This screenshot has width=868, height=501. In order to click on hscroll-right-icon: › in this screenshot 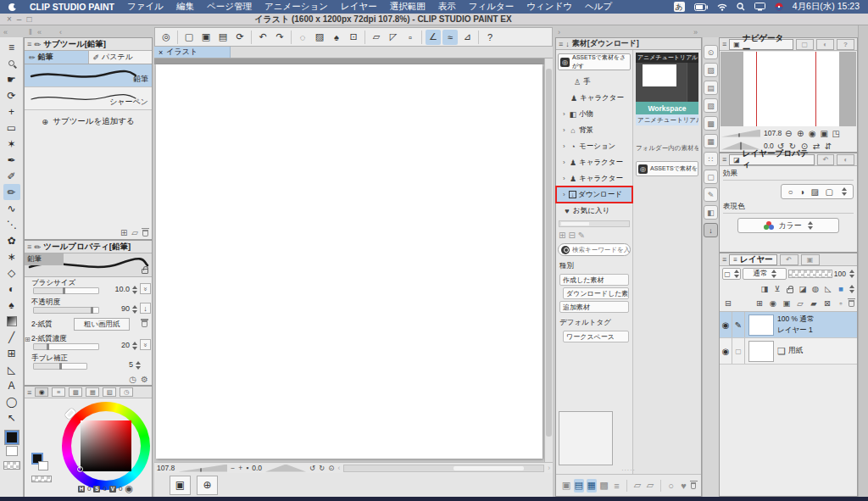, I will do `click(549, 468)`.